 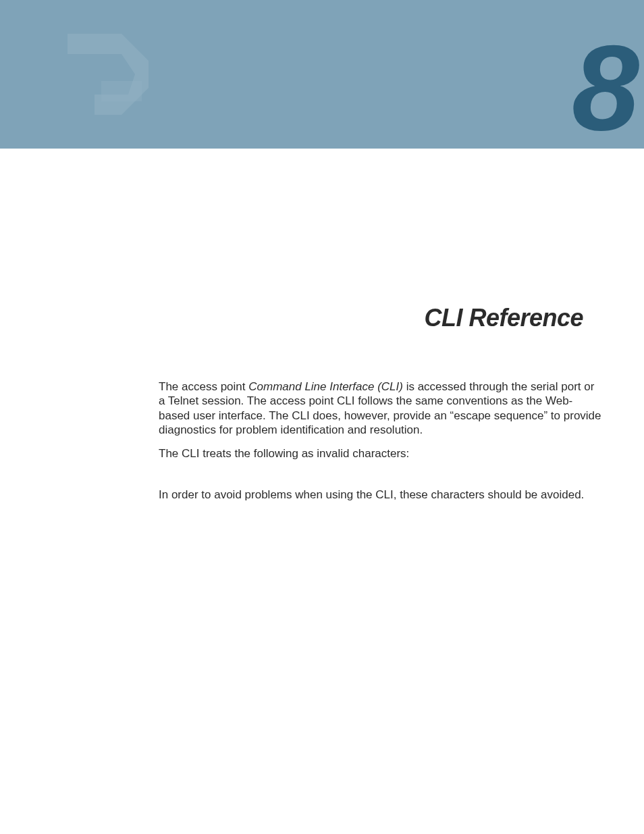 I want to click on chapter-title: CLI Reference, so click(x=381, y=318).